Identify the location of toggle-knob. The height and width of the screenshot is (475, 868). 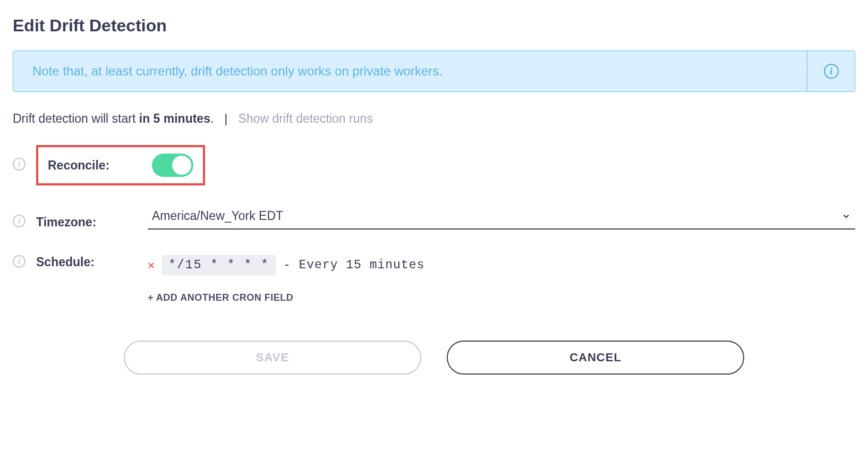
(182, 165).